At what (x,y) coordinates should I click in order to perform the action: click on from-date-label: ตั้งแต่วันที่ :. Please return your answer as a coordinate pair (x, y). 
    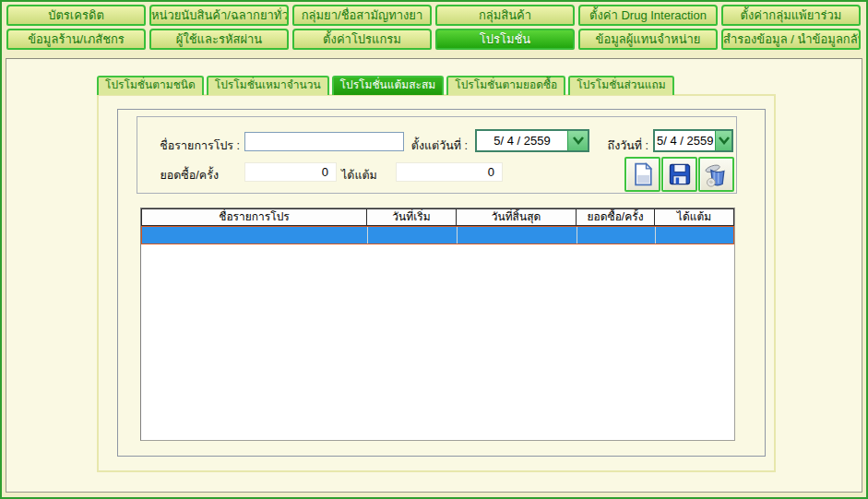
    Looking at the image, I should click on (437, 146).